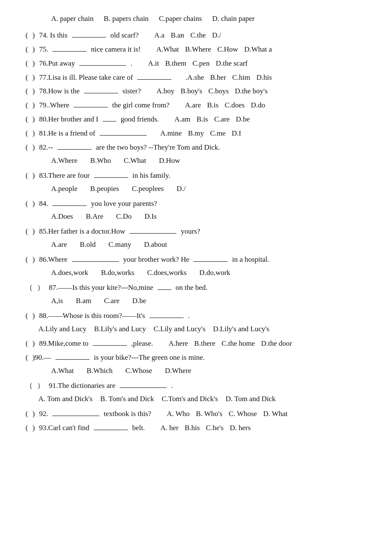 This screenshot has height=555, width=392. I want to click on question-93: ( ) 93.Carl can't find belt. A. her B.hi…, so click(196, 428).